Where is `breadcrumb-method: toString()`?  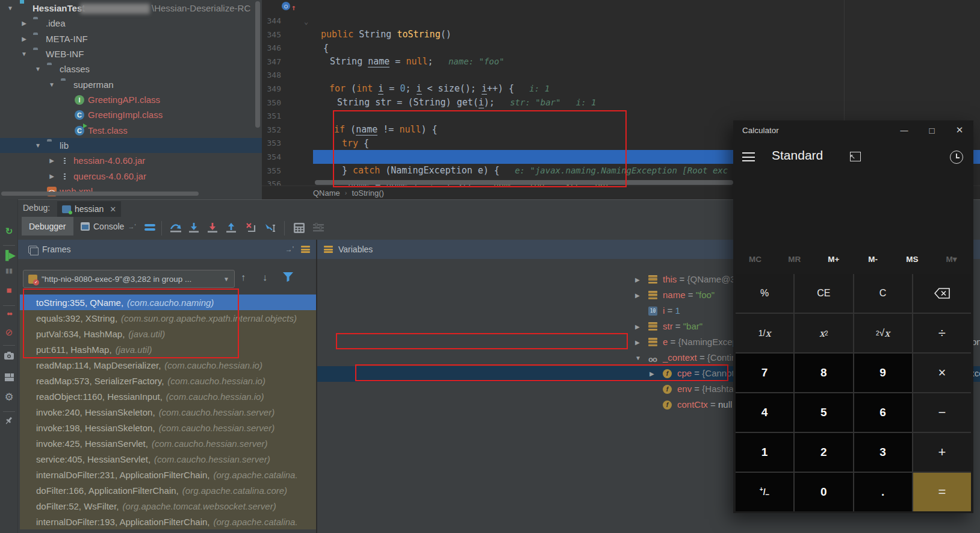 breadcrumb-method: toString() is located at coordinates (367, 193).